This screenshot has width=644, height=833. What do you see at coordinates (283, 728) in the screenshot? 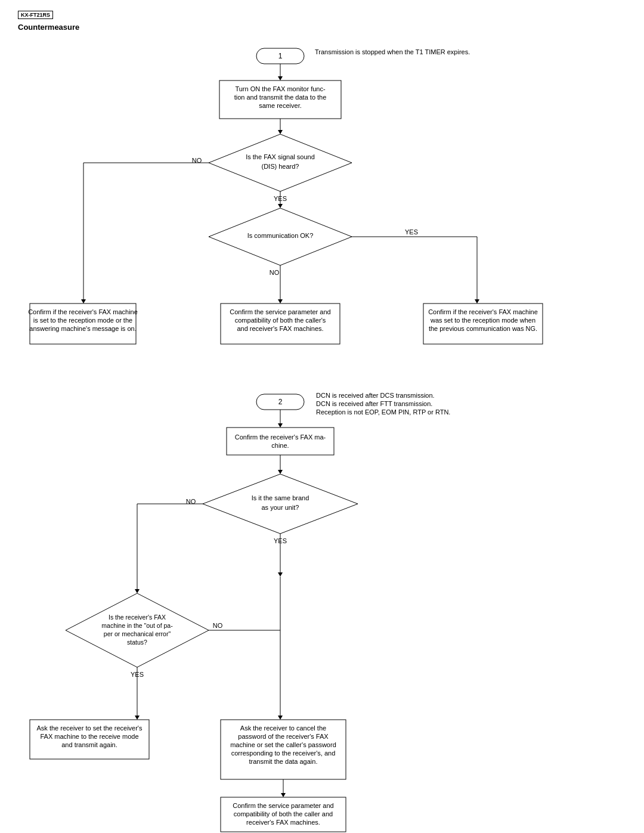
I see `center-right-box-line1: Ask the receiver to cancel the` at bounding box center [283, 728].